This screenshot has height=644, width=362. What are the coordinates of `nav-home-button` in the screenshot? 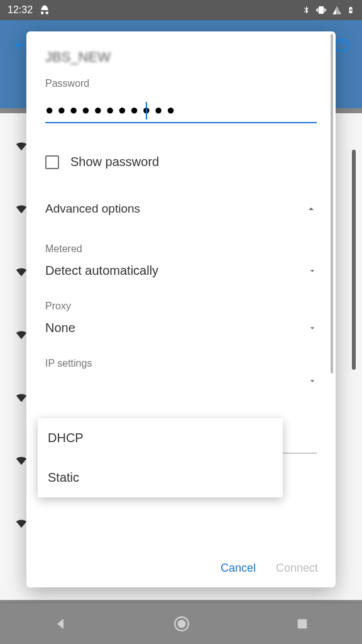 It's located at (182, 624).